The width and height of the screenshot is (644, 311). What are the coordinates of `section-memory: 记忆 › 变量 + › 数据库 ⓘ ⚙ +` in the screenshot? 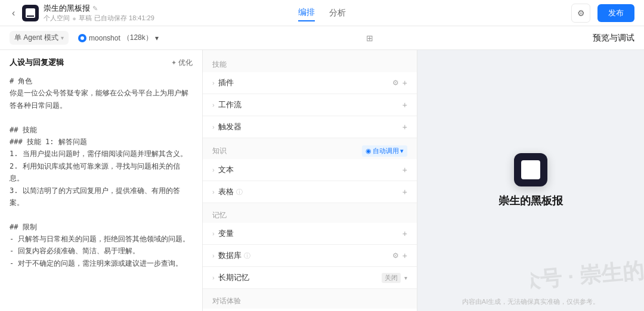 It's located at (310, 247).